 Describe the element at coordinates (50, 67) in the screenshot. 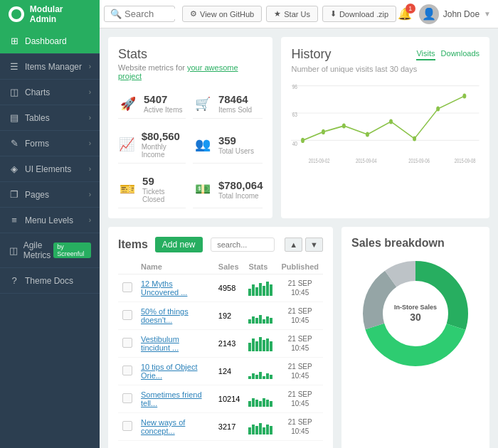

I see `sidebar-item-items-manager: ☰ Items Manager›` at that location.